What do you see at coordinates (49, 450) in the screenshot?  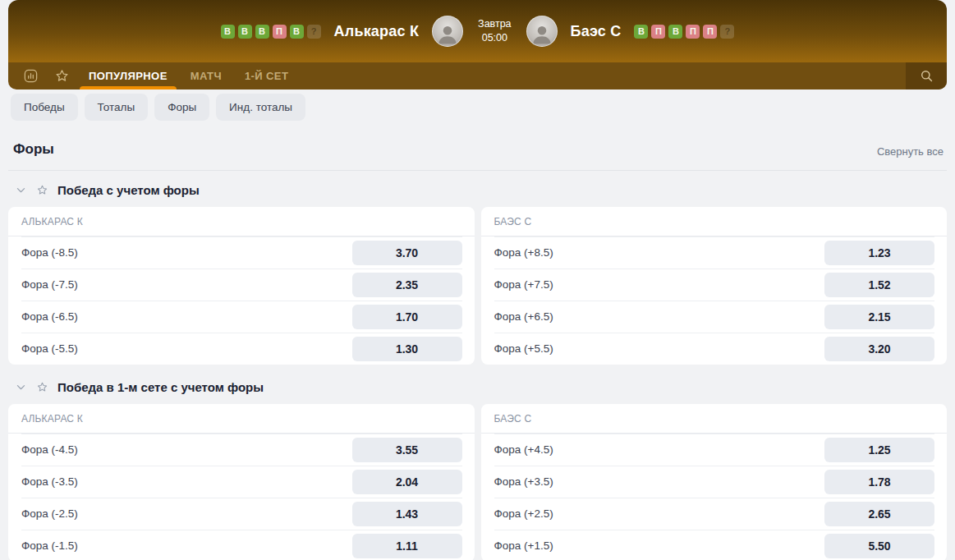 I see `bet-label: Фора (-4.5)` at bounding box center [49, 450].